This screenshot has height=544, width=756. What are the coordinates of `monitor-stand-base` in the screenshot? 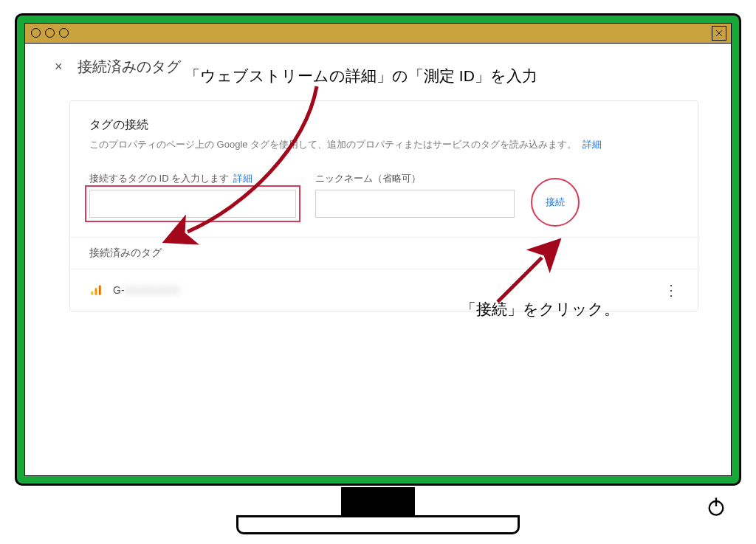 It's located at (378, 525).